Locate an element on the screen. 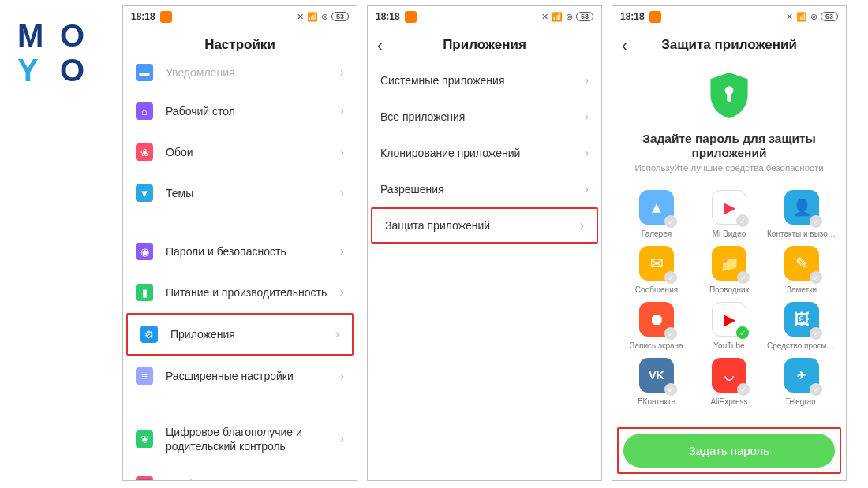 This screenshot has width=868, height=488. sliders-icon: ≡ is located at coordinates (144, 376).